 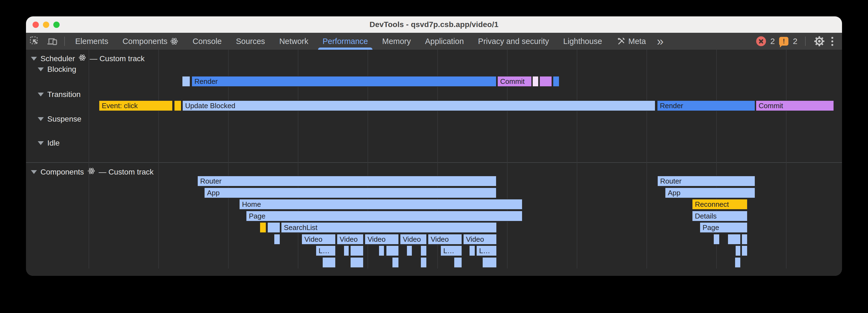 I want to click on minimize-button, so click(x=46, y=25).